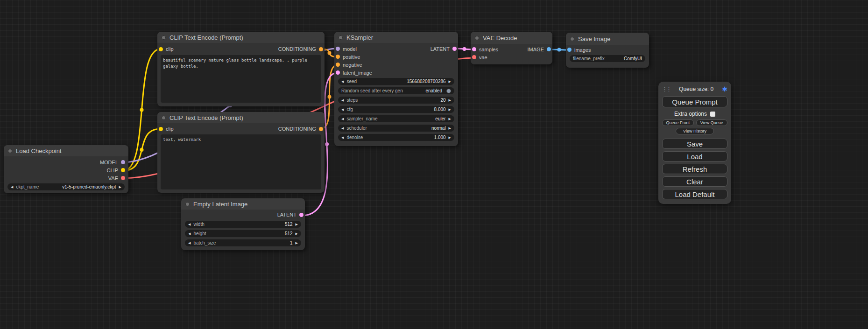 The width and height of the screenshot is (868, 329). Describe the element at coordinates (396, 109) in the screenshot. I see `cfg-widget: ◀ cfg 8.000 ▶` at that location.